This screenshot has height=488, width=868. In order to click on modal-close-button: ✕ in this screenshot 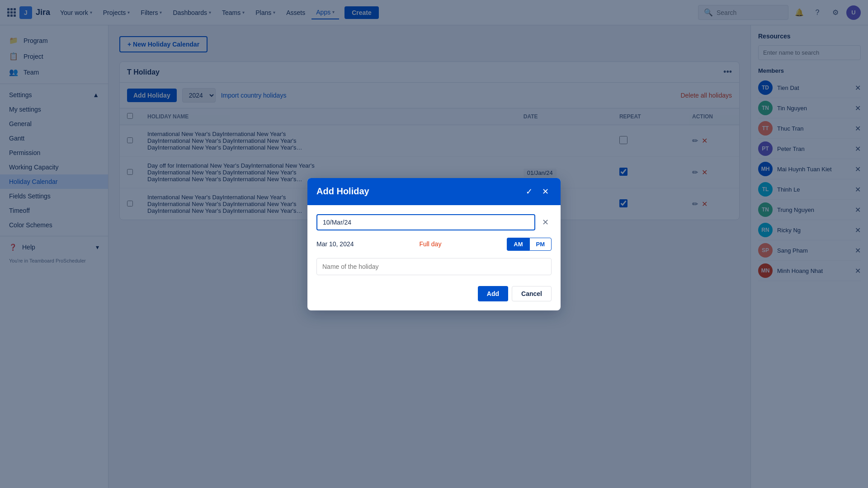, I will do `click(545, 192)`.